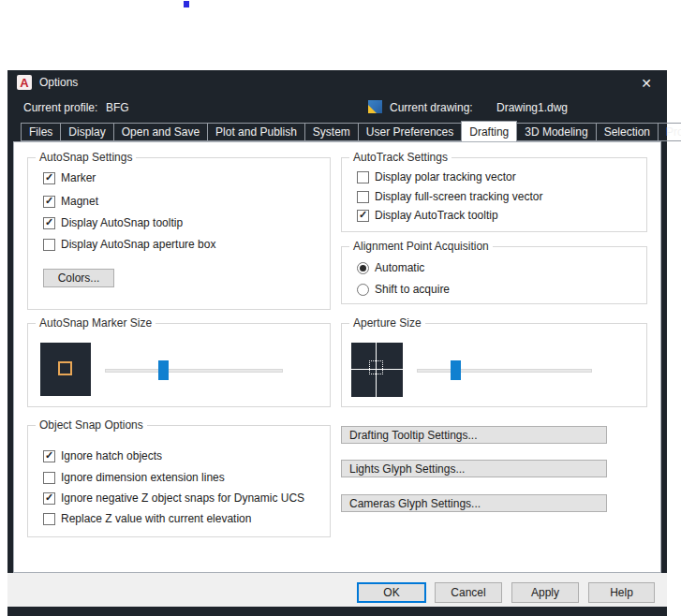  What do you see at coordinates (49, 519) in the screenshot?
I see `checkbox-replace-z: ✓` at bounding box center [49, 519].